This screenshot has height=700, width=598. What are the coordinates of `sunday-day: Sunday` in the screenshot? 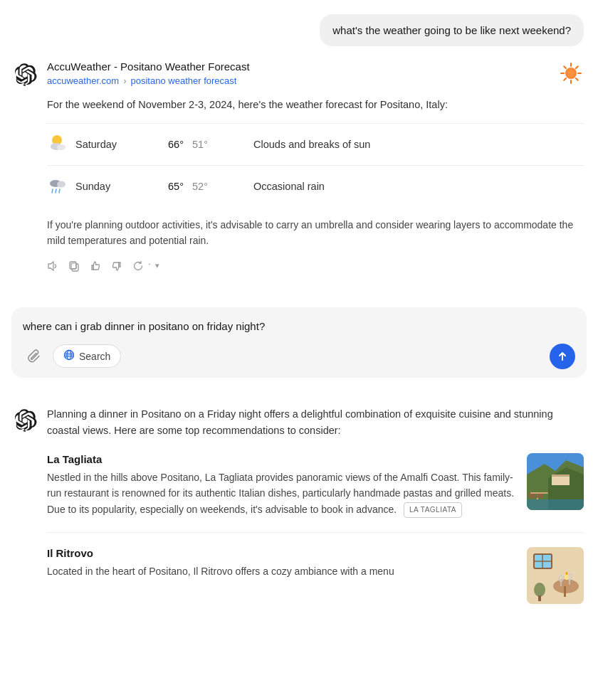 It's located at (122, 186).